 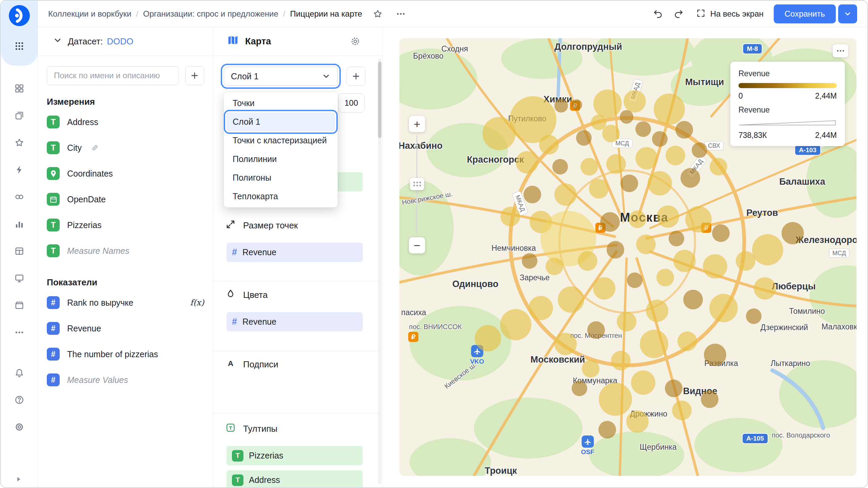 What do you see at coordinates (125, 122) in the screenshot?
I see `field-item: TAddress` at bounding box center [125, 122].